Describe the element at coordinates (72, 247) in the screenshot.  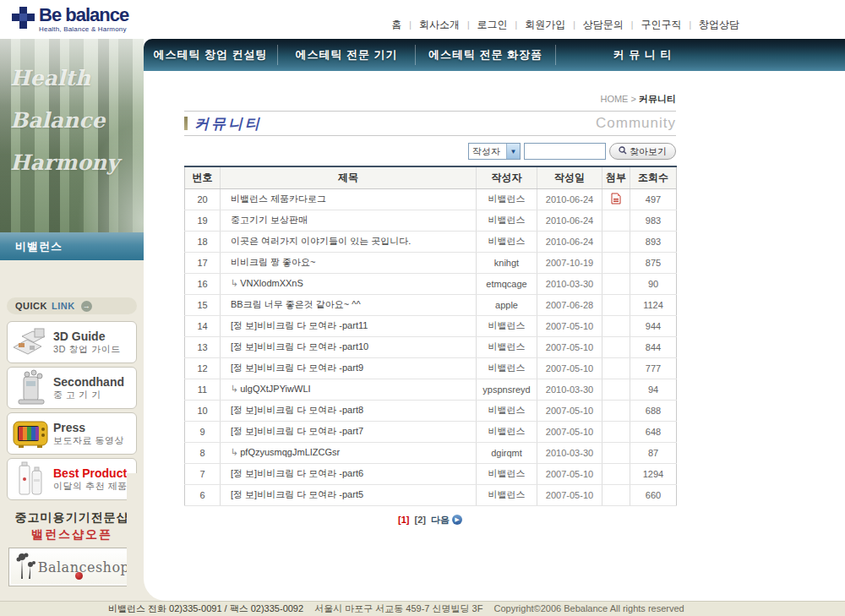
I see `sidebar-brand-bar: 비밸런스` at that location.